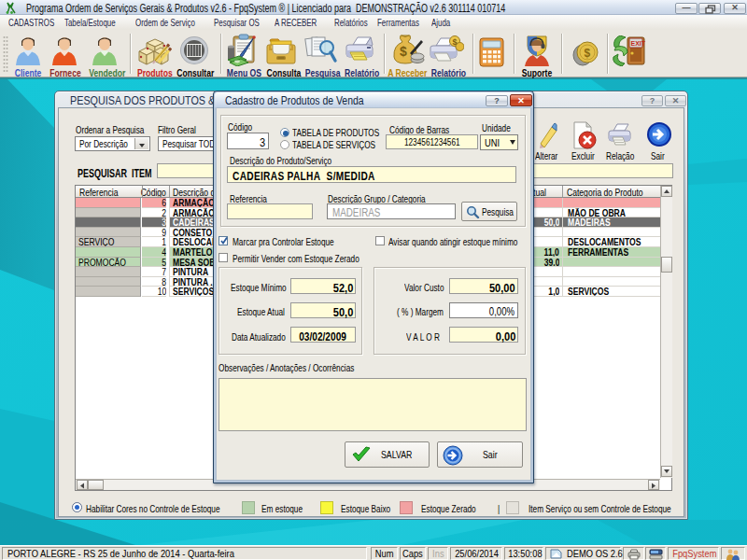 The image size is (747, 560). Describe the element at coordinates (639, 43) in the screenshot. I see `svg-text: EXIT` at that location.